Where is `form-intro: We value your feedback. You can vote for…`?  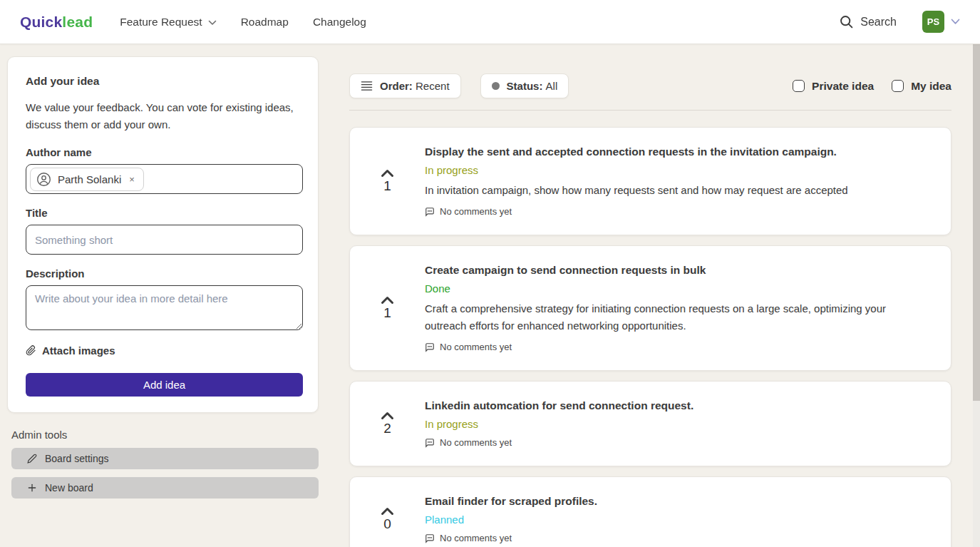
form-intro: We value your feedback. You can vote for… is located at coordinates (164, 116).